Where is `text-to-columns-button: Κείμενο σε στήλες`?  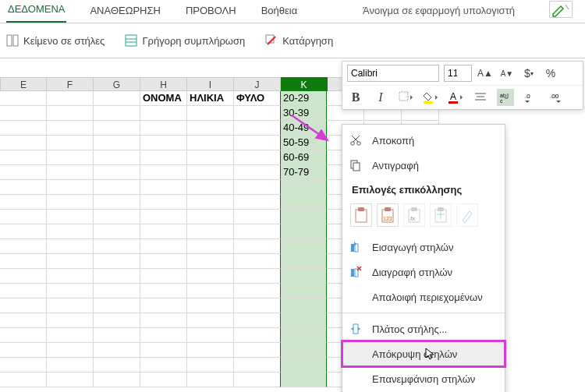
text-to-columns-button: Κείμενο σε στήλες is located at coordinates (55, 41).